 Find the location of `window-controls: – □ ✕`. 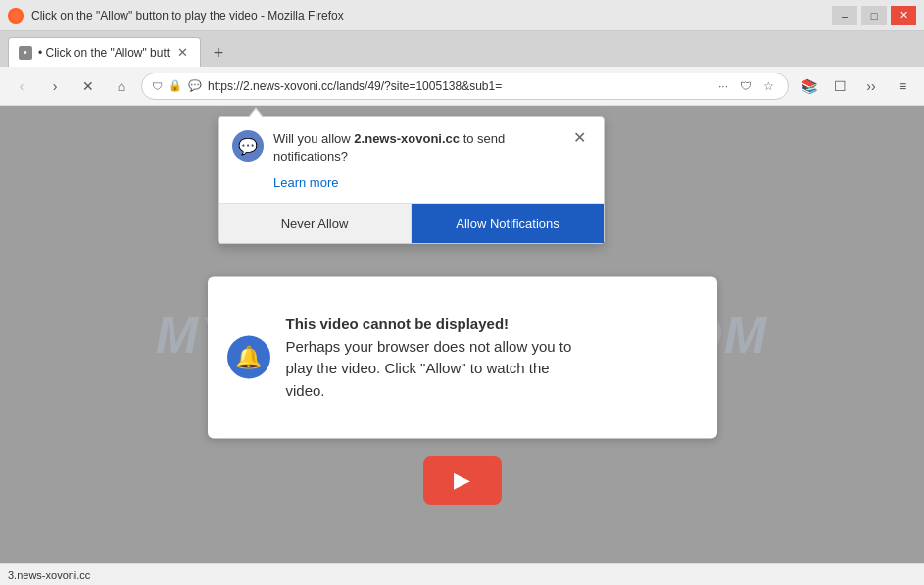

window-controls: – □ ✕ is located at coordinates (874, 16).